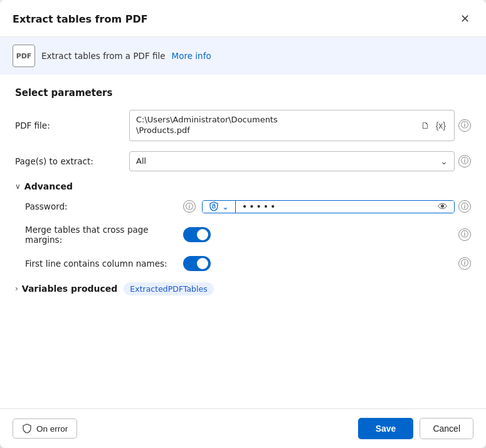  I want to click on dialog-header: Extract tables from PDF ✕, so click(243, 19).